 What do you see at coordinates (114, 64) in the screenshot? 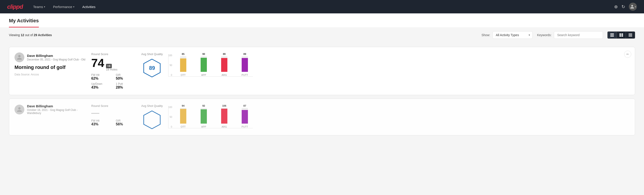
I see `round-score-main: 74 +4 18 Holes` at bounding box center [114, 64].